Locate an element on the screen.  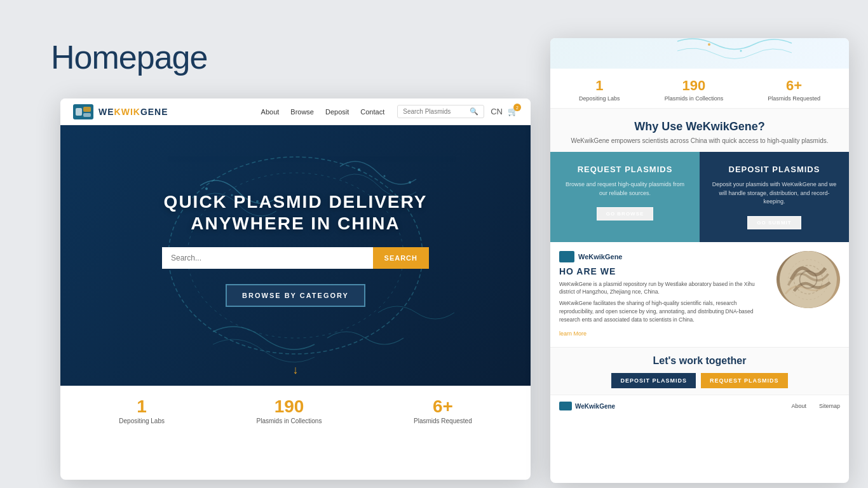
stat-number-requested: 6+ is located at coordinates (443, 407).